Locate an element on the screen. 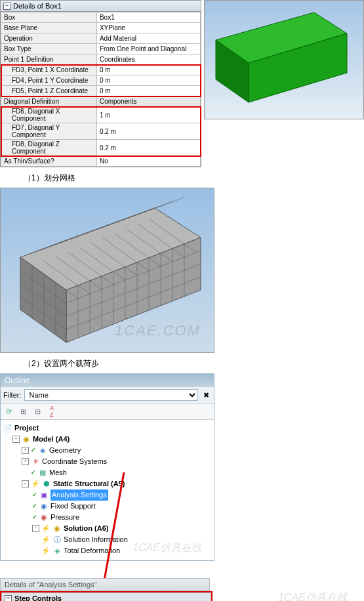 The image size is (364, 601). outline-title: Outline is located at coordinates (108, 381).